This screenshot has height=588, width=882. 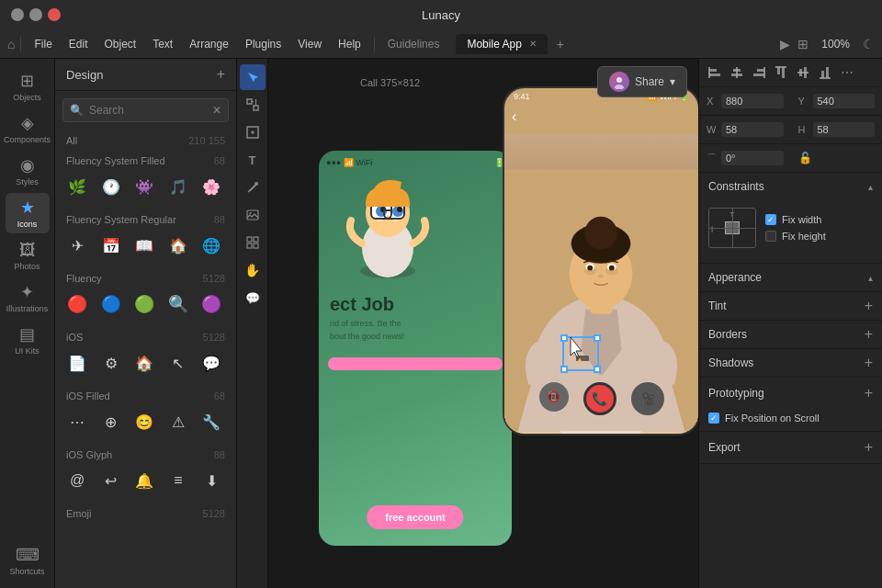 I want to click on add-tab-button: +, so click(x=560, y=44).